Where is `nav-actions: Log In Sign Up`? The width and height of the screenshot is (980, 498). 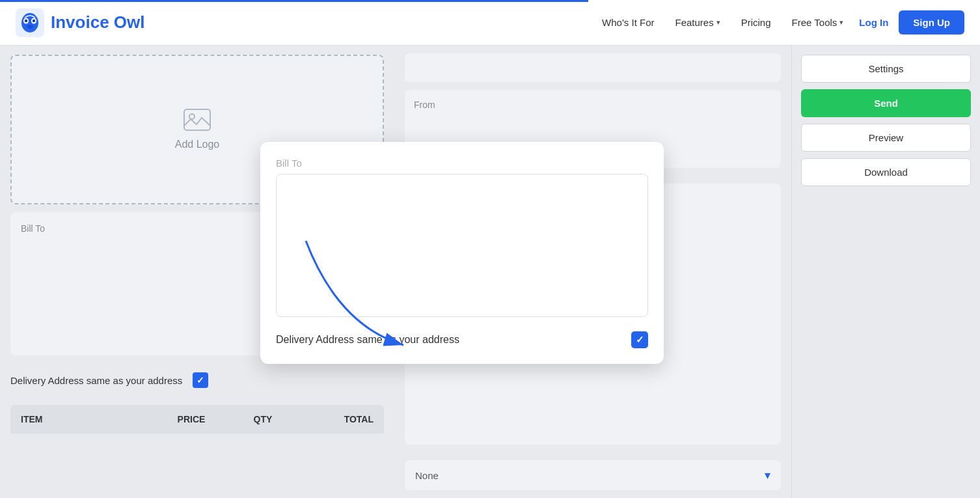 nav-actions: Log In Sign Up is located at coordinates (912, 22).